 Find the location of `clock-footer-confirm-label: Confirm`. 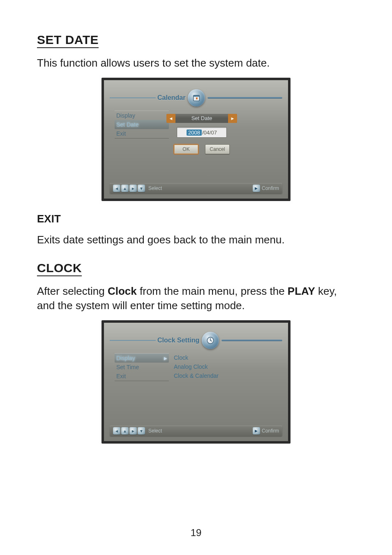

clock-footer-confirm-label: Confirm is located at coordinates (270, 431).